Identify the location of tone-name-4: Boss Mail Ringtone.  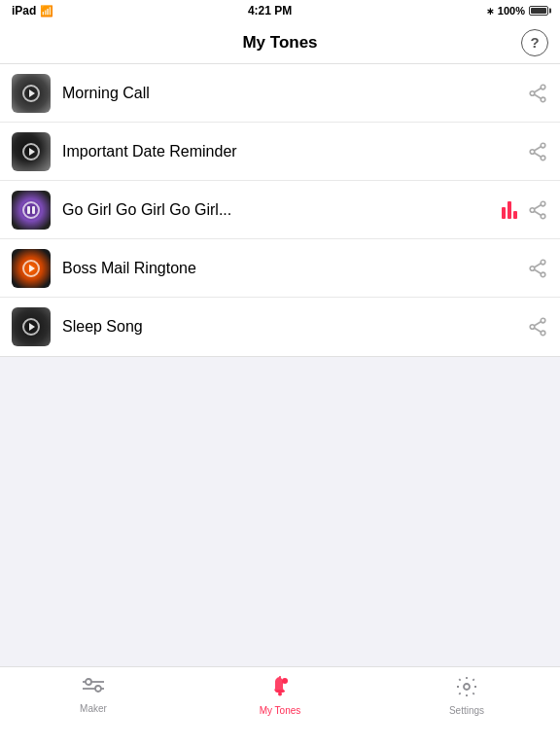
(295, 268).